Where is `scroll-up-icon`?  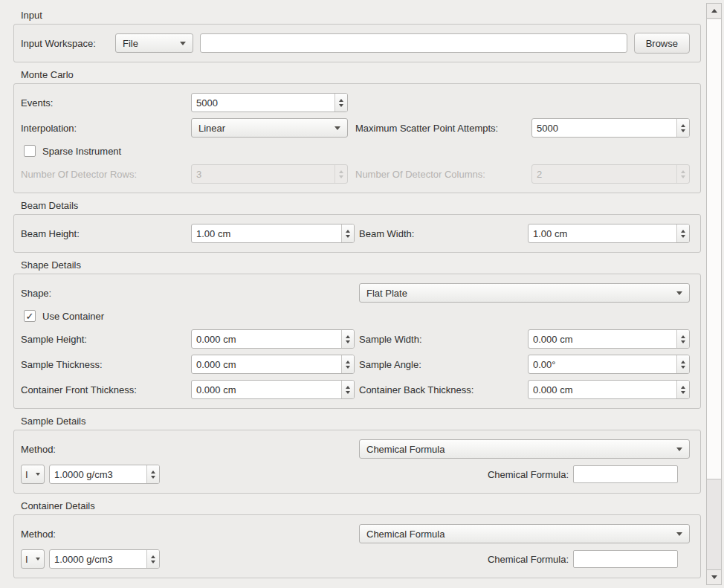 scroll-up-icon is located at coordinates (714, 10).